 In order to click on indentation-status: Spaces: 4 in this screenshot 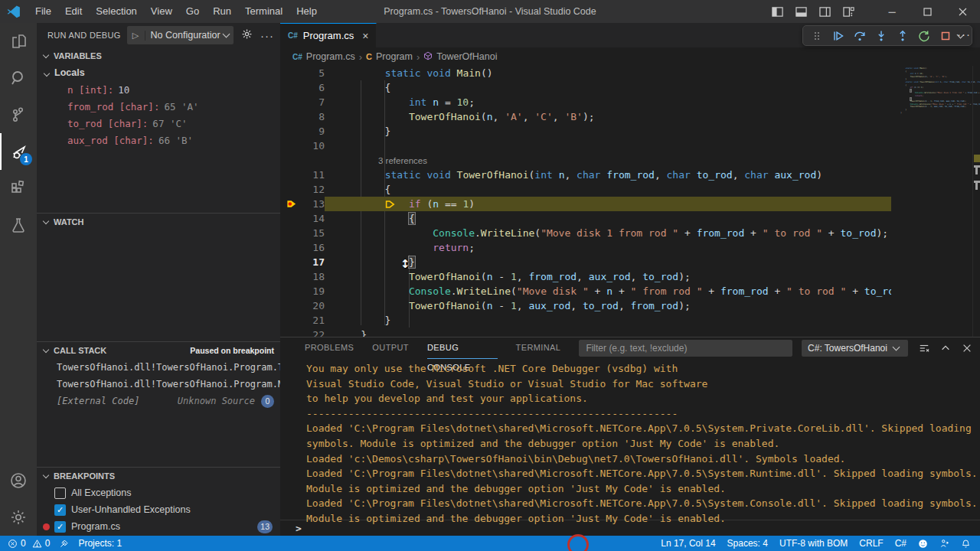, I will do `click(747, 543)`.